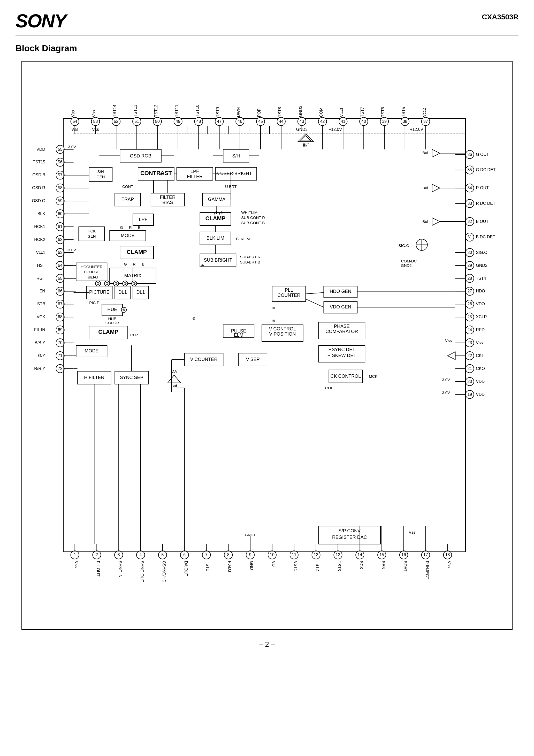  Describe the element at coordinates (134, 335) in the screenshot. I see `svg-text: CLP` at that location.